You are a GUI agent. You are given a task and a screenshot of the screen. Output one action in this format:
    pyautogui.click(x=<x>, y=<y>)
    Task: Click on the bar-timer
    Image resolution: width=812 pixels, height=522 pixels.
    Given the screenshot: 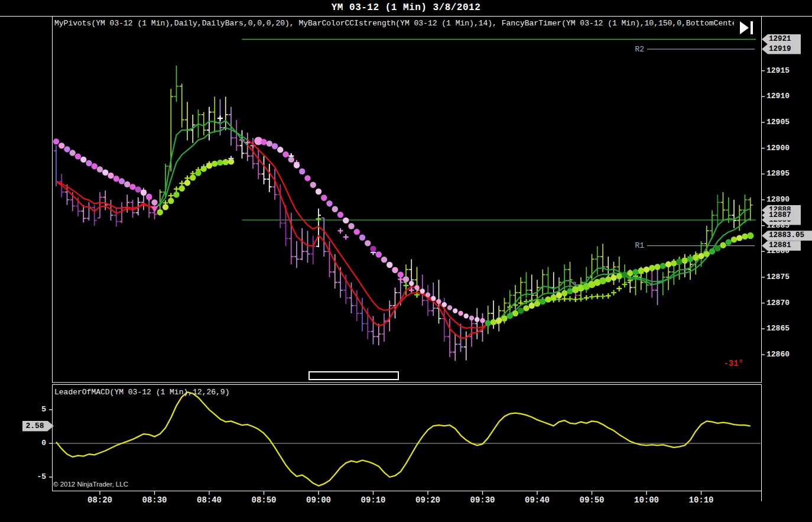 What is the action you would take?
    pyautogui.click(x=353, y=376)
    